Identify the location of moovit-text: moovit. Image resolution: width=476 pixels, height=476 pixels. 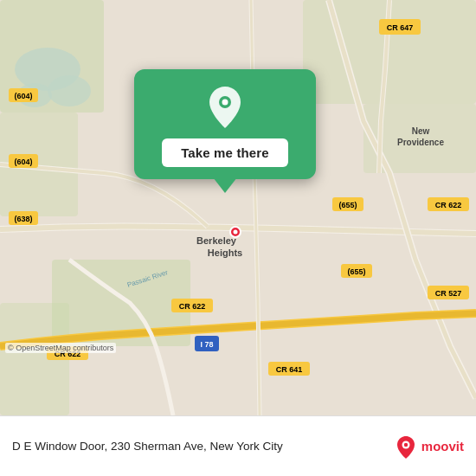
(443, 447).